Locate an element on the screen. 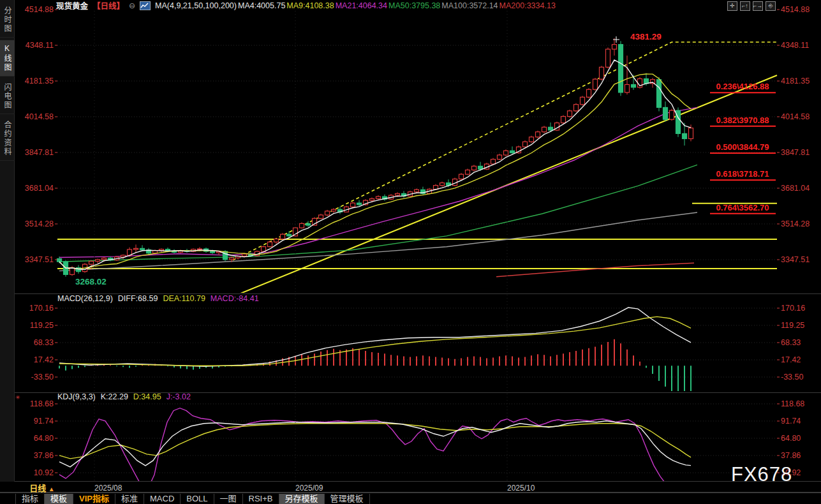 The image size is (821, 504). macd-legend: MACD(26,12,9)DIFF:68.59DEA:110.79MACD:-8… is located at coordinates (161, 299).